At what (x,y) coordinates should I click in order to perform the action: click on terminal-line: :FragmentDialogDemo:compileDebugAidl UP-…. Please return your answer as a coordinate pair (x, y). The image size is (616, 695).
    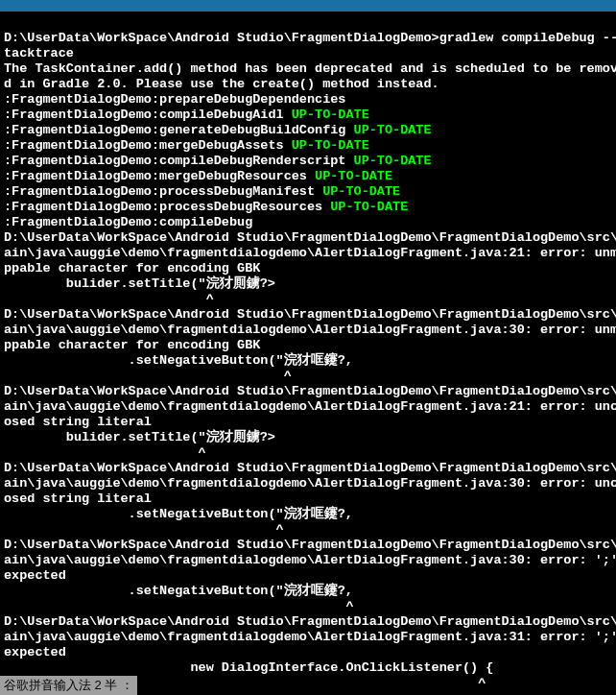
    Looking at the image, I should click on (308, 115).